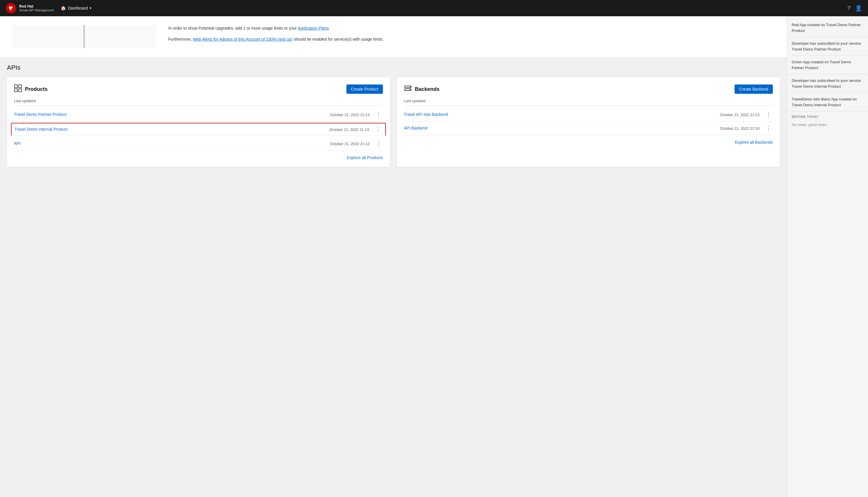  What do you see at coordinates (76, 8) in the screenshot?
I see `dashboard-nav: 🏠 Dashboard ▾` at bounding box center [76, 8].